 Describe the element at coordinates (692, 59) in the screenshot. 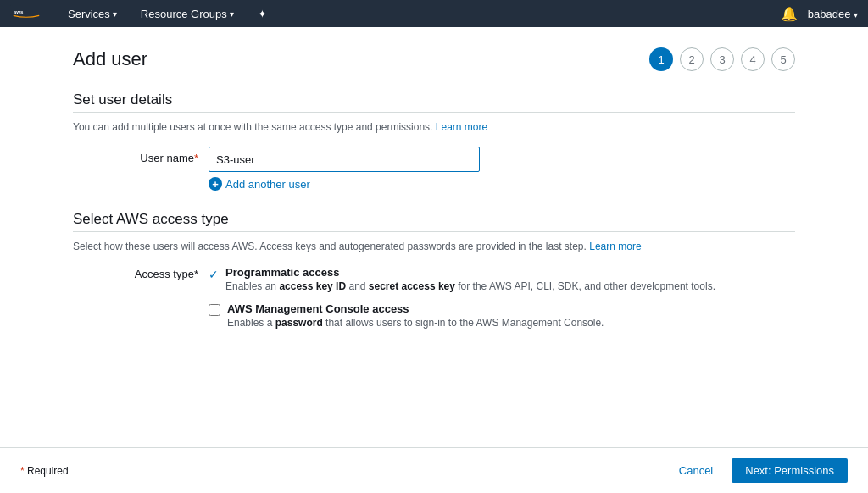

I see `step-2: 2` at that location.